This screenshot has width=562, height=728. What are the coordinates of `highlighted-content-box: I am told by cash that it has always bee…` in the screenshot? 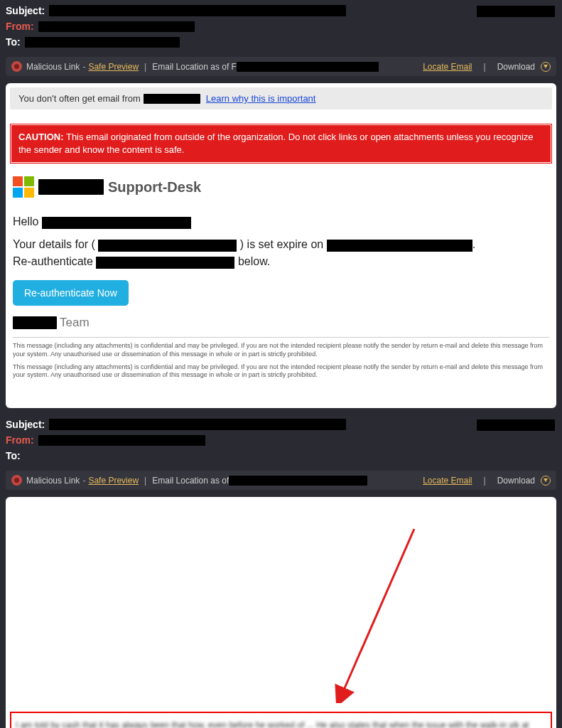 It's located at (281, 719).